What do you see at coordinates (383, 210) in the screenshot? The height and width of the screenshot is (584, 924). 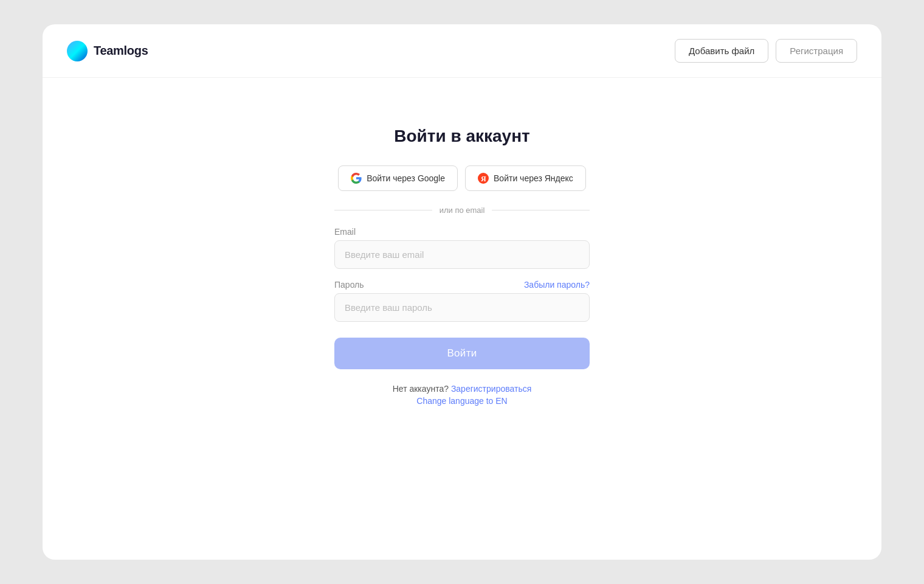 I see `divider-line-left` at bounding box center [383, 210].